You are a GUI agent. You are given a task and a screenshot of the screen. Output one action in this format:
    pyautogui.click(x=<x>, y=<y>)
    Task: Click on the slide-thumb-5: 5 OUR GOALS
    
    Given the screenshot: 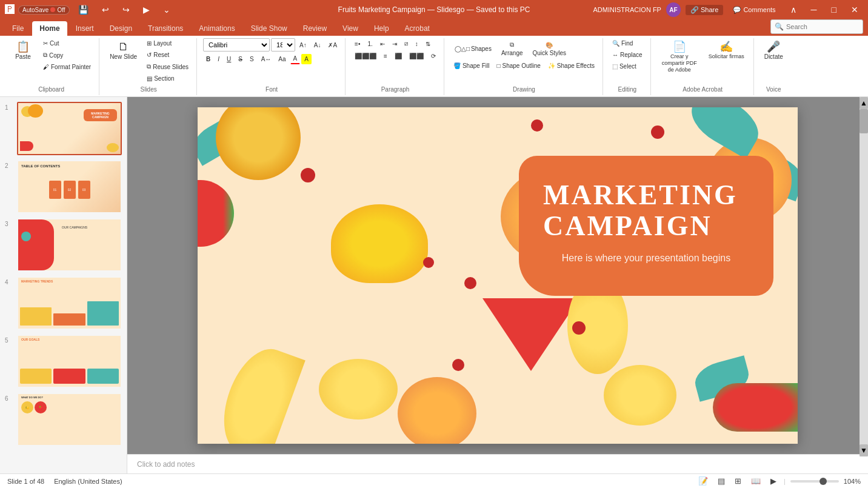 What is the action you would take?
    pyautogui.click(x=63, y=361)
    